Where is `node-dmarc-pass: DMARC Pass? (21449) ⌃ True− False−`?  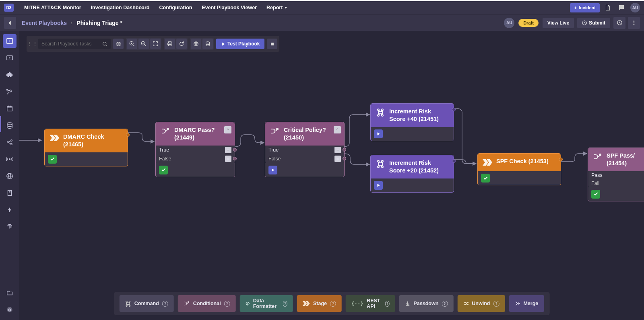
node-dmarc-pass: DMARC Pass? (21449) ⌃ True− False− is located at coordinates (195, 150).